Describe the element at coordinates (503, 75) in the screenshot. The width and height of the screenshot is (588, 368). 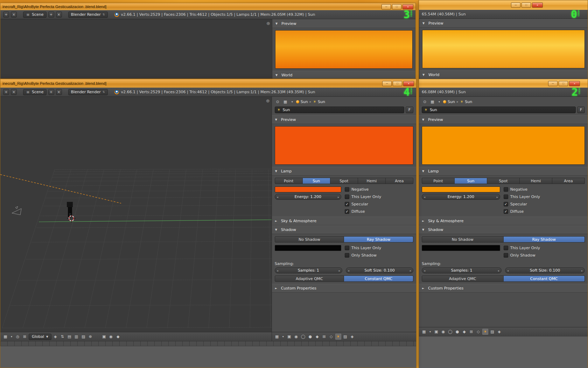
I see `world-panel-header: ▼ World` at that location.